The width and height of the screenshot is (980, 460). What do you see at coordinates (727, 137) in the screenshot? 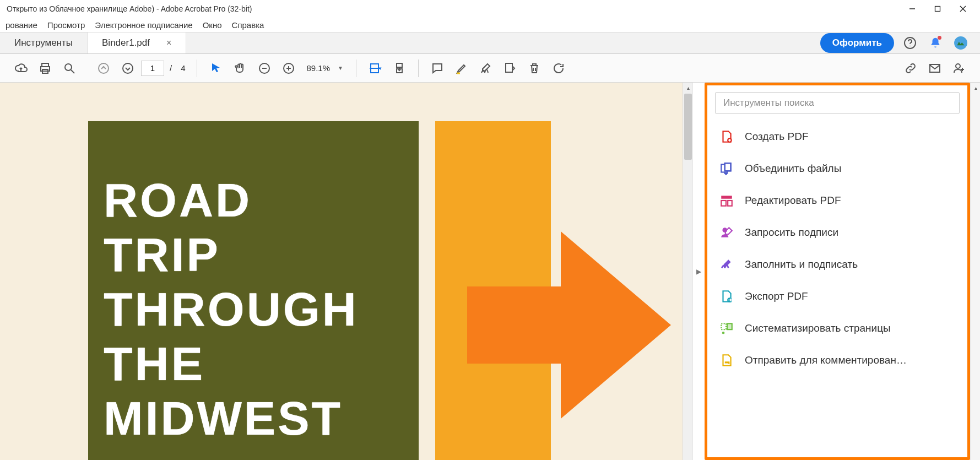
I see `create-pdf-icon` at bounding box center [727, 137].